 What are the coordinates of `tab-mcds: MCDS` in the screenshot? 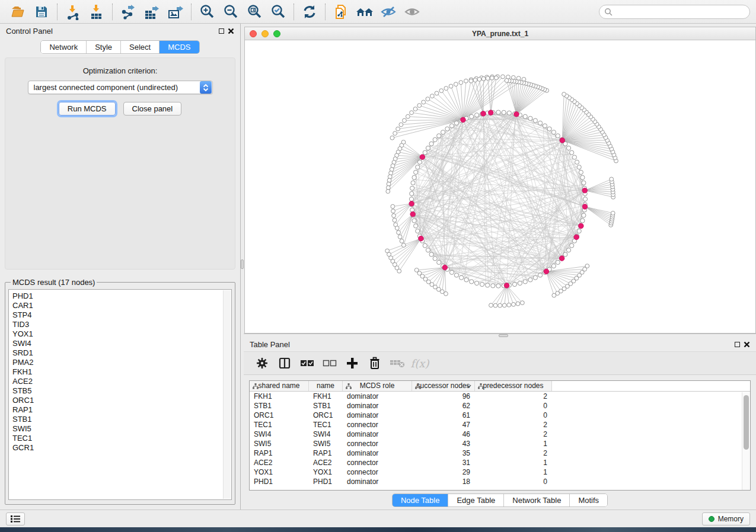 It's located at (179, 47).